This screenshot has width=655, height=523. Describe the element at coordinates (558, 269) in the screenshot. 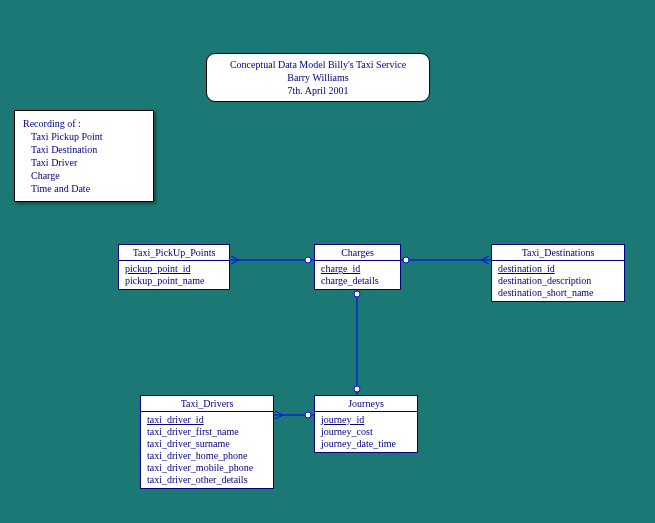

I see `entity-attr: destination_id` at that location.